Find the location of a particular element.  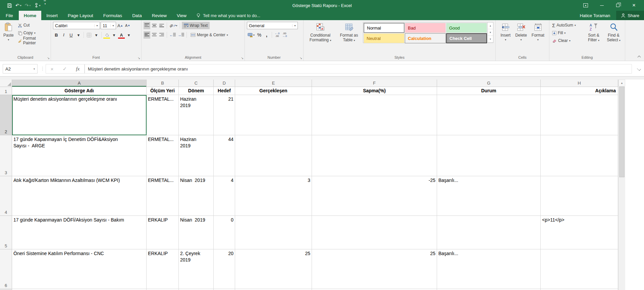

accounting-dropdown-arrow: ▾ is located at coordinates (254, 35).